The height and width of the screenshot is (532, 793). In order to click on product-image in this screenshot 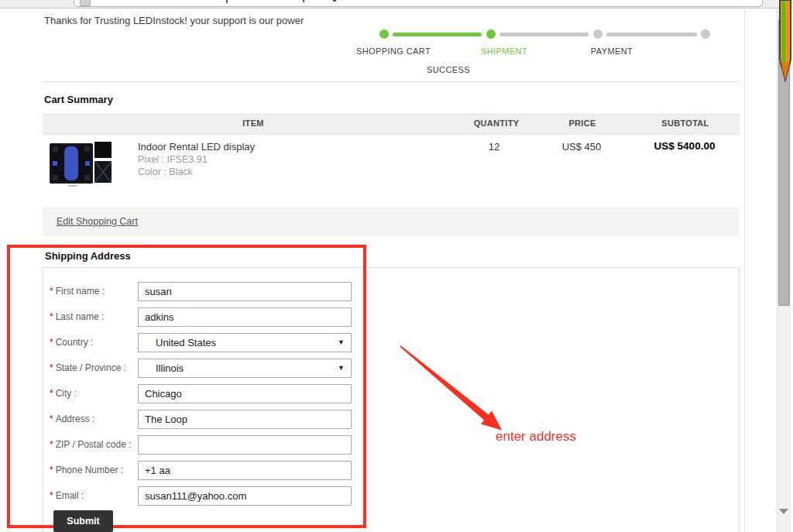, I will do `click(81, 166)`.